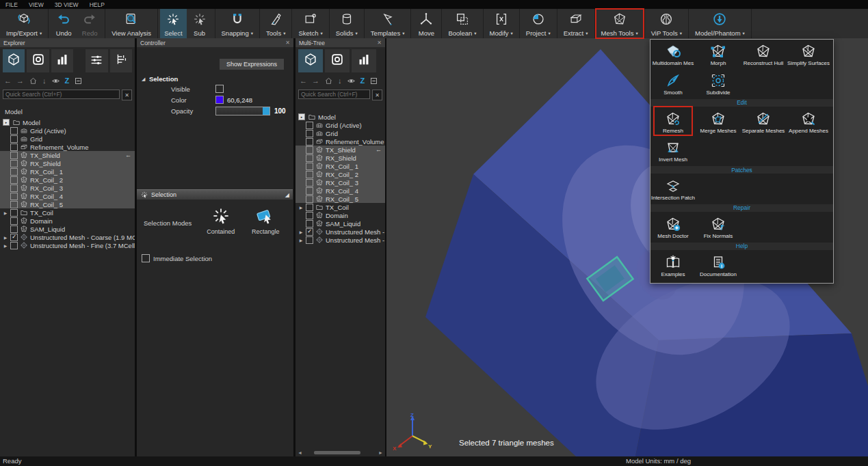  What do you see at coordinates (56, 81) in the screenshot?
I see `explorer-eye-icon` at bounding box center [56, 81].